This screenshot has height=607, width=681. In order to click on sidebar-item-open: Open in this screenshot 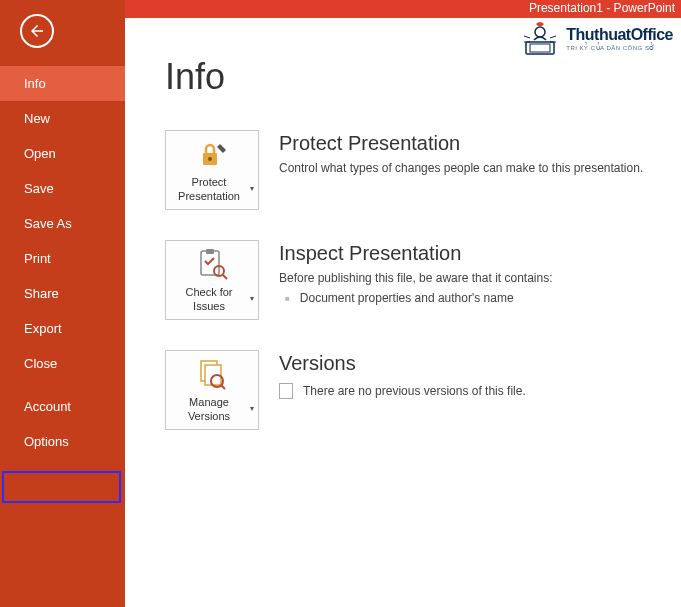, I will do `click(62, 154)`.